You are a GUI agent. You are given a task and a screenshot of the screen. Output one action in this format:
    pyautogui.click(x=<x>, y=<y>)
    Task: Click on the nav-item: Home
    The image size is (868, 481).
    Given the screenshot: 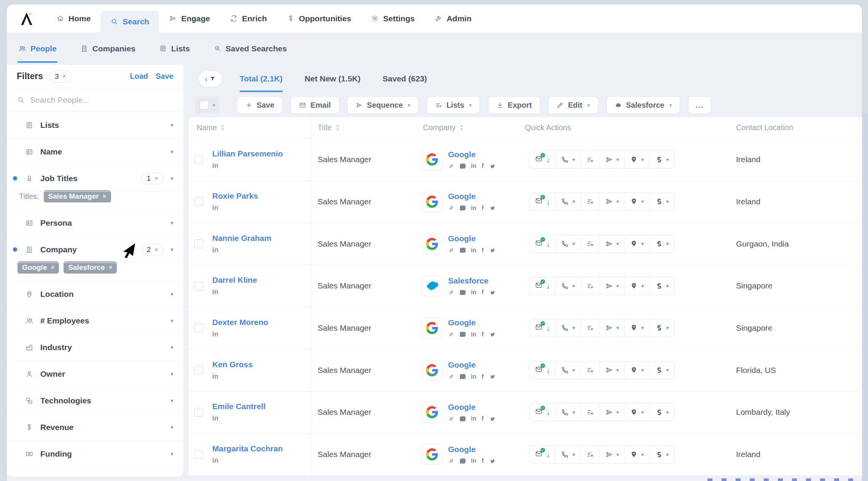 What is the action you would take?
    pyautogui.click(x=73, y=18)
    